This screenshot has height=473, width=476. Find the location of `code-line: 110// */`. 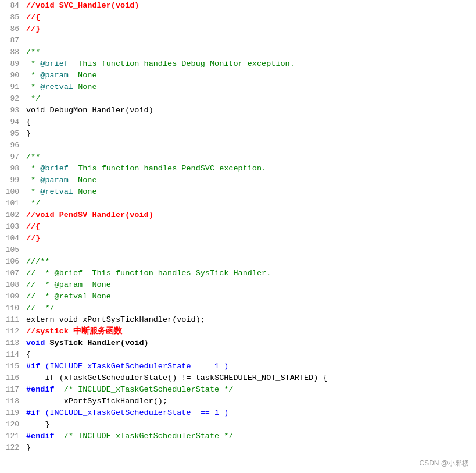

code-line: 110// */ is located at coordinates (238, 308).